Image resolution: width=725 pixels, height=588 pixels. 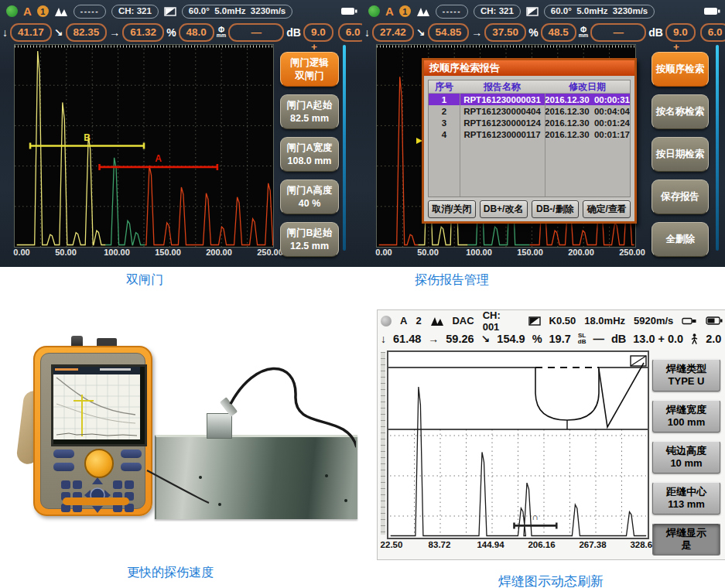 I want to click on cancel-close-button: 取消/关闭, so click(x=452, y=209).